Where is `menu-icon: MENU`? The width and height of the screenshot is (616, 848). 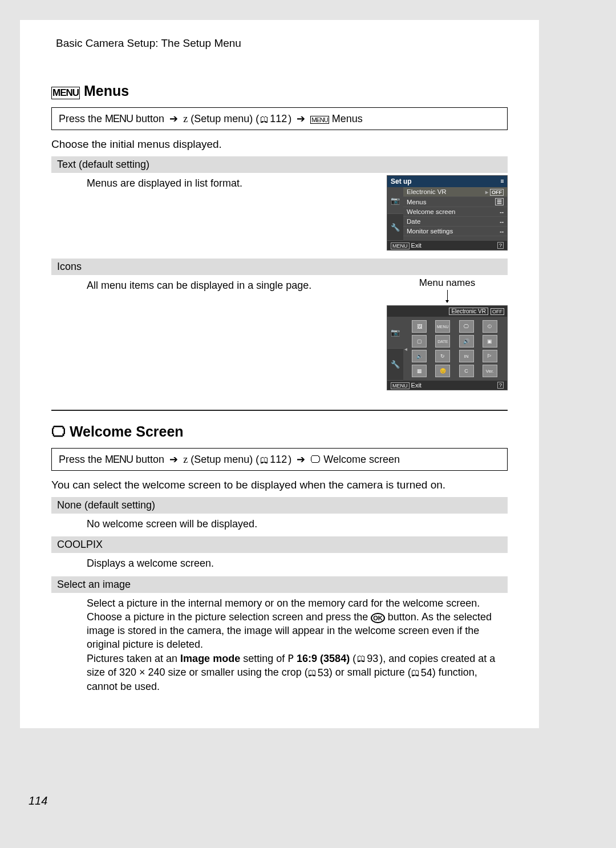 menu-icon: MENU is located at coordinates (66, 93).